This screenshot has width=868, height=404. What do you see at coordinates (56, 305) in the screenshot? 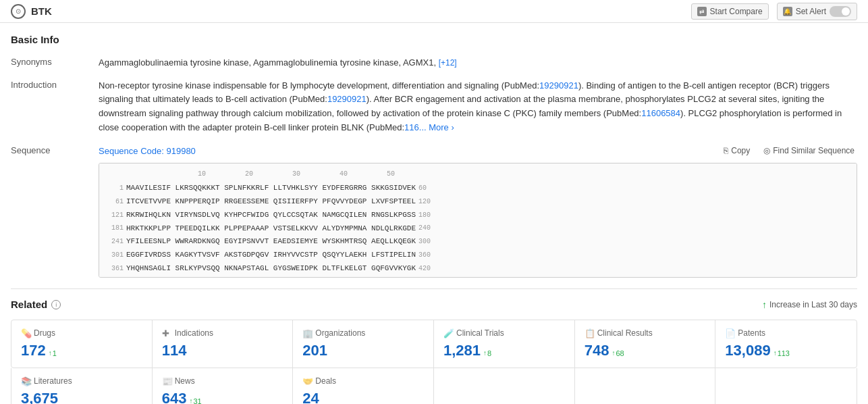
I see `related-info-icon: i` at bounding box center [56, 305].